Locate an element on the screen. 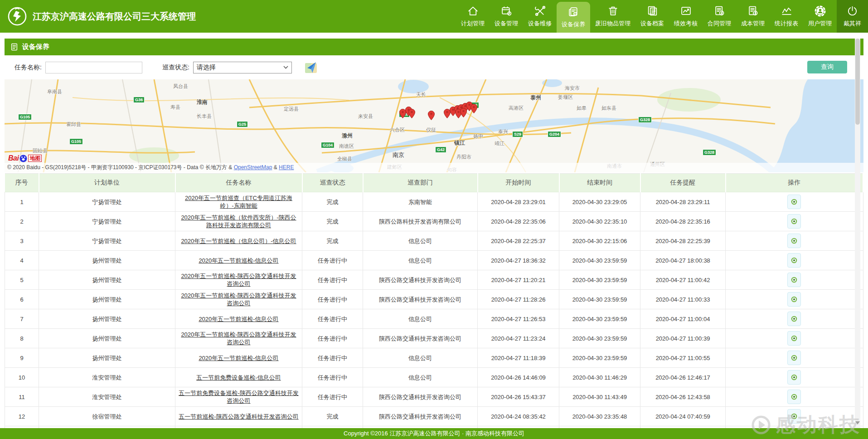 The width and height of the screenshot is (868, 439). map-locate-icon is located at coordinates (311, 68).